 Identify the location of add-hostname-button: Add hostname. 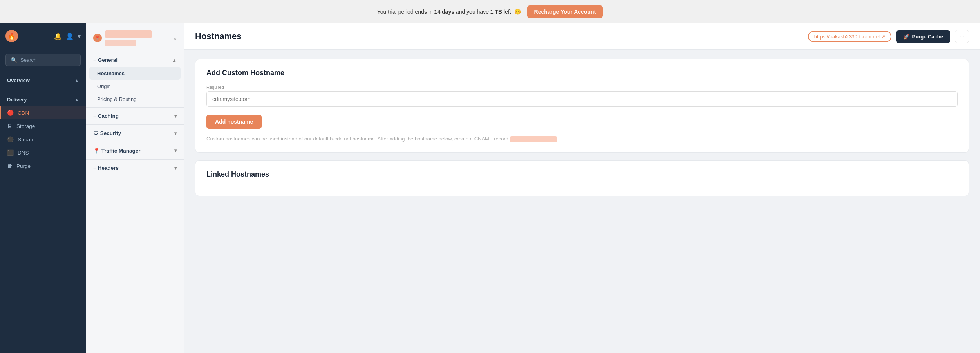
(234, 122).